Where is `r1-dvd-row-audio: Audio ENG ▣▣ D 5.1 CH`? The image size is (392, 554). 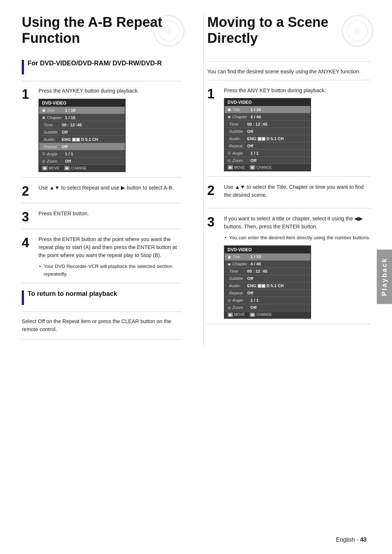 r1-dvd-row-audio: Audio ENG ▣▣ D 5.1 CH is located at coordinates (268, 139).